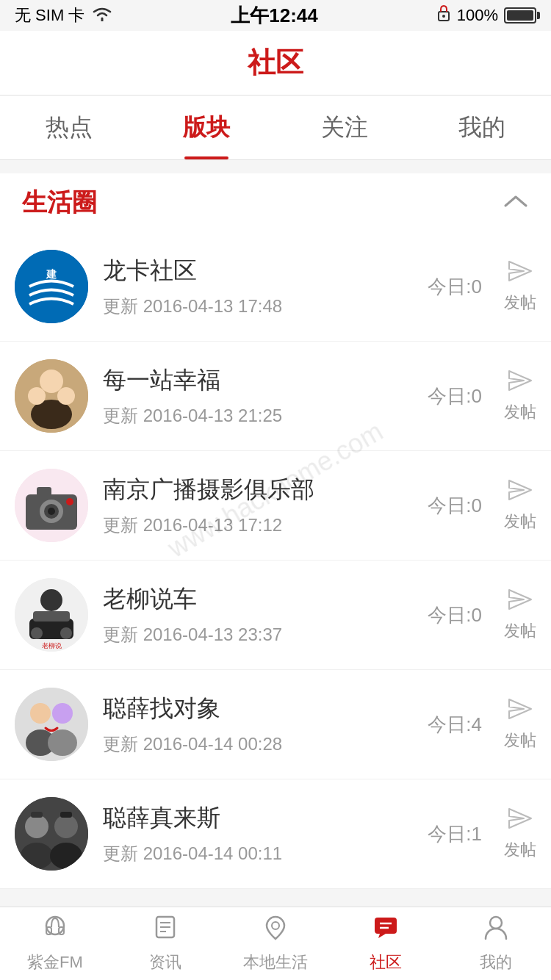  Describe the element at coordinates (55, 930) in the screenshot. I see `headphone-icon` at that location.